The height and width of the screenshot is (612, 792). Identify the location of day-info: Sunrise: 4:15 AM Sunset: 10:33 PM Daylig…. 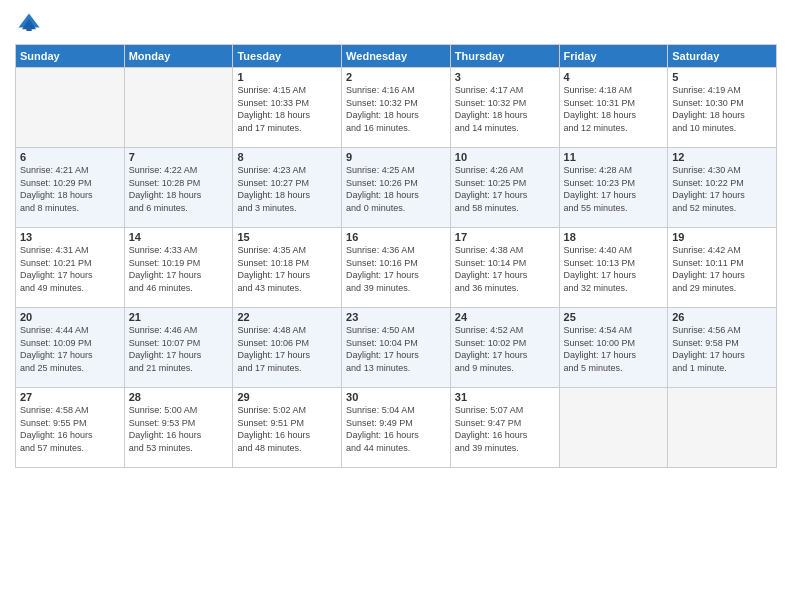
(287, 109).